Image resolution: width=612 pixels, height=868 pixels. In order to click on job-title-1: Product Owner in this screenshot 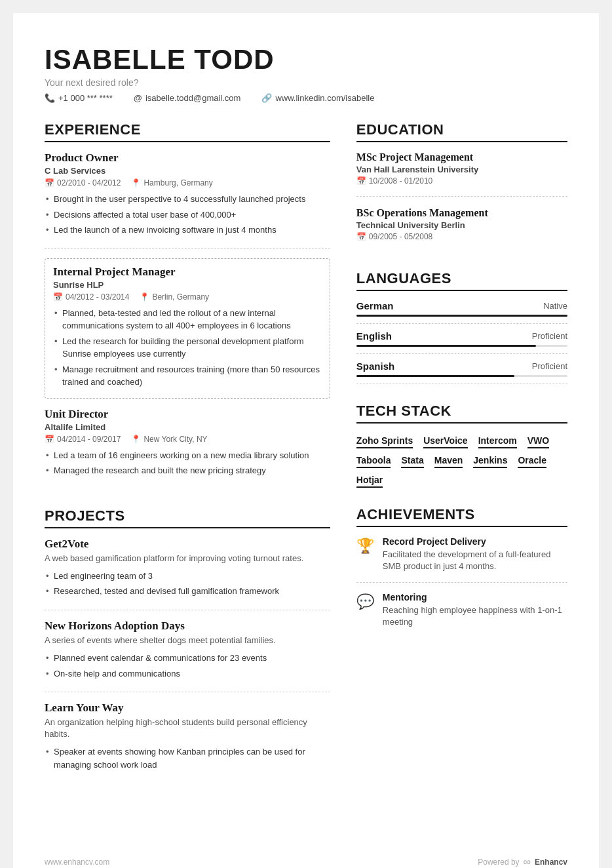, I will do `click(187, 158)`.